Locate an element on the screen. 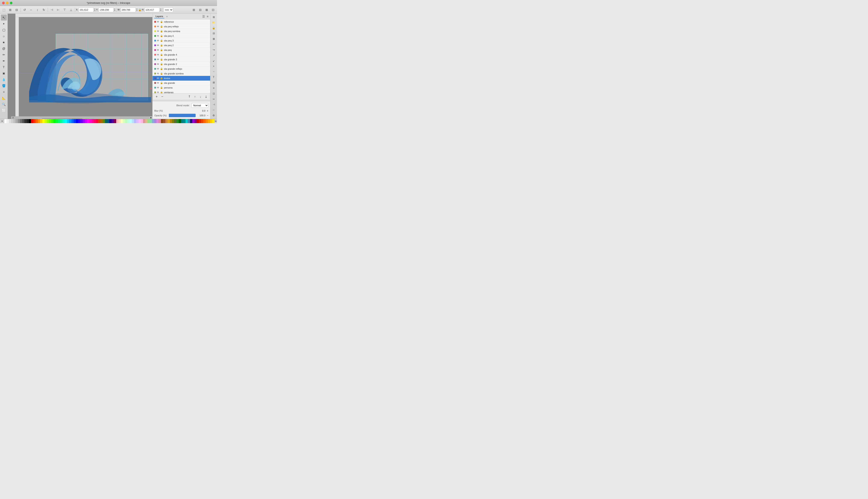 The image size is (868, 499). snap-btn-4: ⊡ is located at coordinates (213, 10).